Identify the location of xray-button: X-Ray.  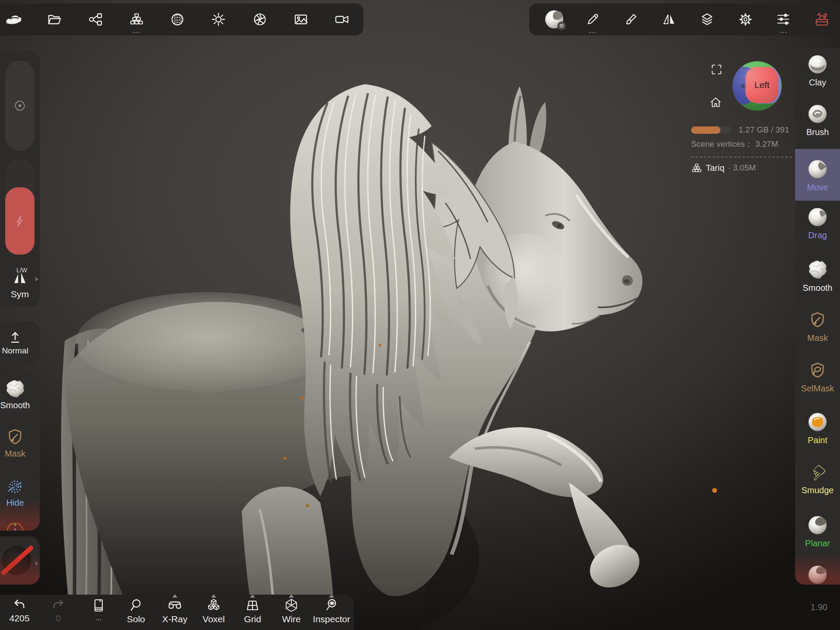
(175, 611).